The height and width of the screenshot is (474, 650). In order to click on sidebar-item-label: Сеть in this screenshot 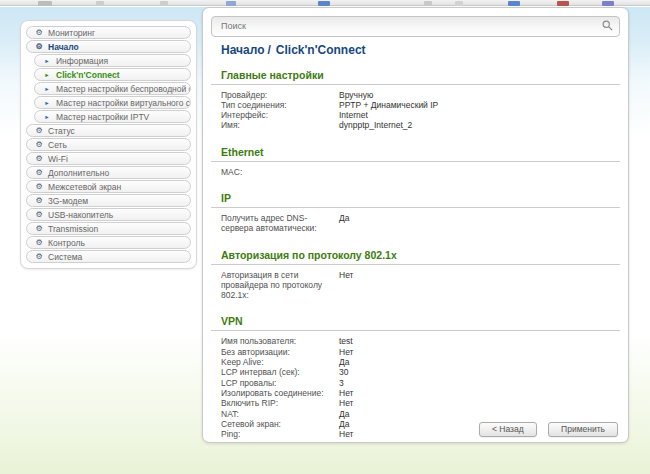, I will do `click(58, 145)`.